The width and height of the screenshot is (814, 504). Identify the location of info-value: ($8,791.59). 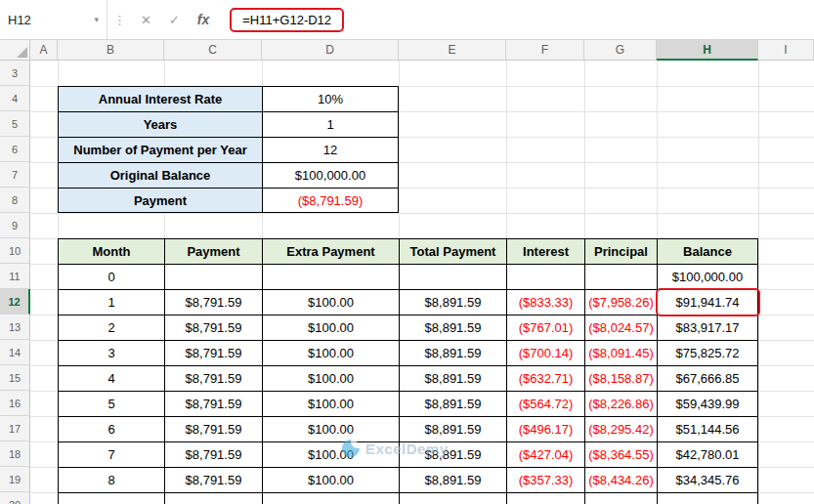
(330, 200).